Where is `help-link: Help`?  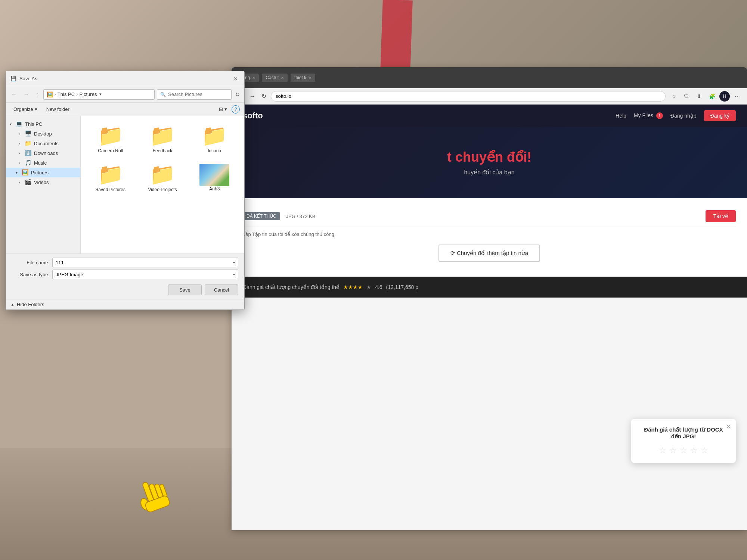 help-link: Help is located at coordinates (621, 116).